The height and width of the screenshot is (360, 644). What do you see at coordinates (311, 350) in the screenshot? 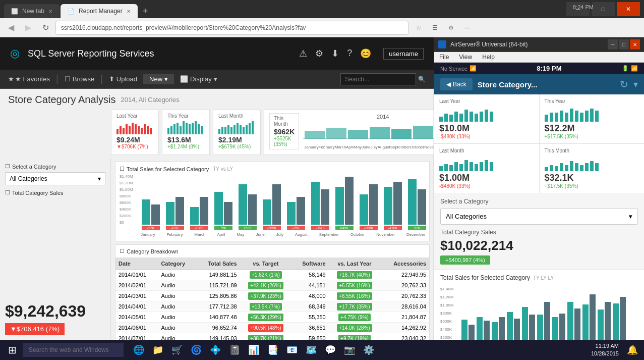
I see `taskbar-app-maps: 🗺️` at bounding box center [311, 350].